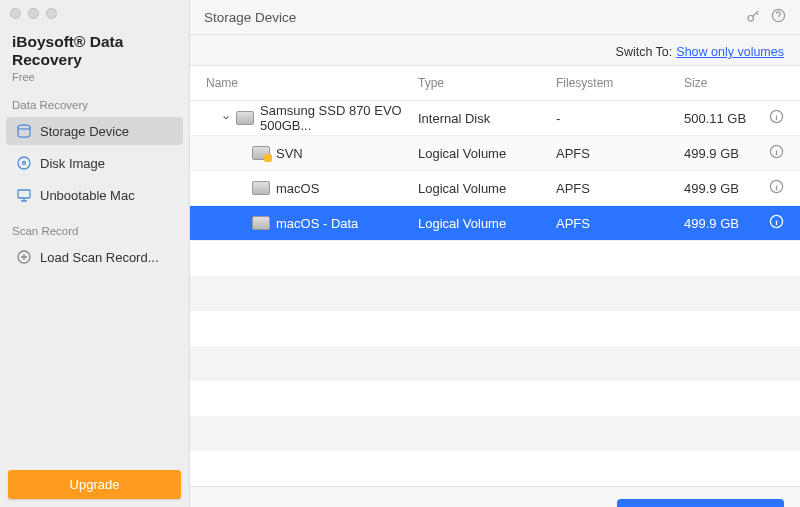  I want to click on page-title: Storage Device, so click(250, 18).